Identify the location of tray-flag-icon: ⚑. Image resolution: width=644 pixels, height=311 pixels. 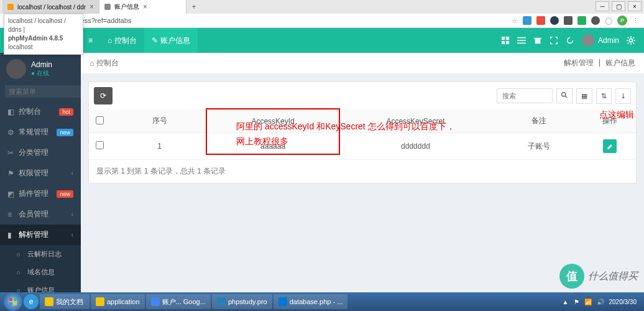
(577, 302).